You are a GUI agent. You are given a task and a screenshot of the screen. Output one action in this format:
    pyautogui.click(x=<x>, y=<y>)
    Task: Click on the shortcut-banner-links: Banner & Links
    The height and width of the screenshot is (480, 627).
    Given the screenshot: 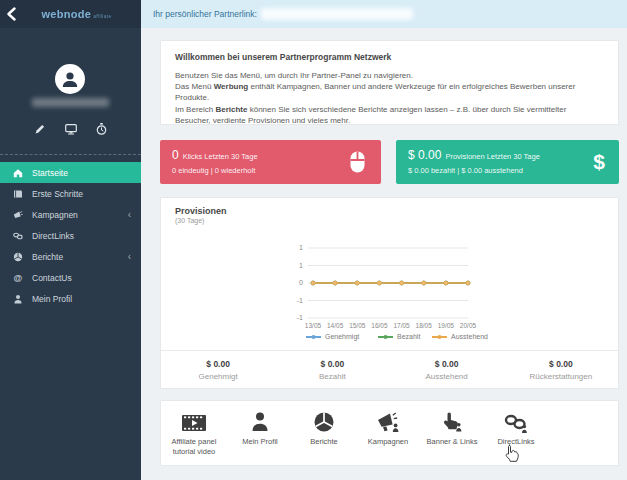 What is the action you would take?
    pyautogui.click(x=452, y=428)
    